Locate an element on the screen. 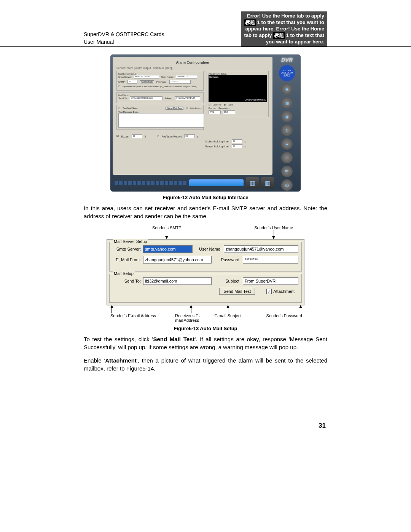 The image size is (411, 532). paragraph-1: In this area, users can set receiver and… is located at coordinates (206, 212).